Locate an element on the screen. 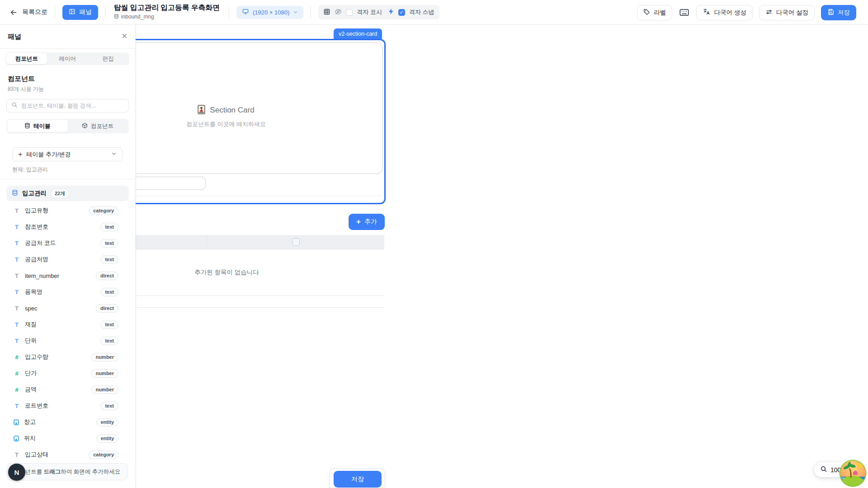  panel-tabs: 컴포넌트 레이어 편집 is located at coordinates (67, 59).